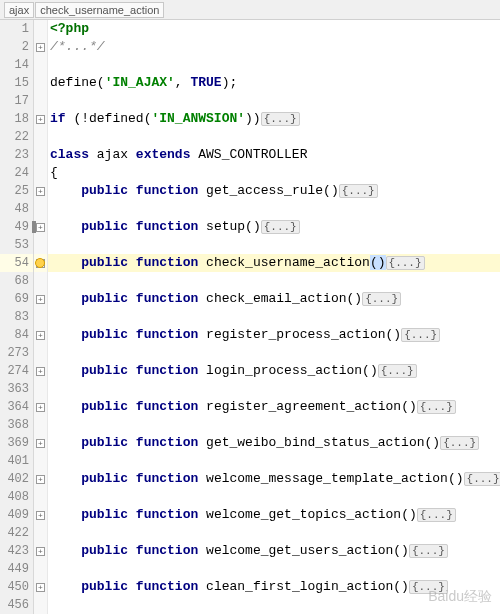  I want to click on line-number: 18, so click(16, 119).